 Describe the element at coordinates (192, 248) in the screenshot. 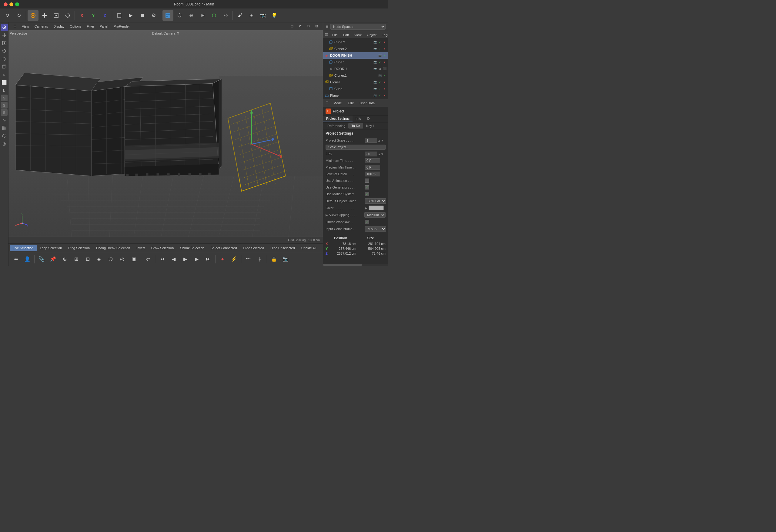

I see `sel-btn-shrink: Shrink Selection` at that location.